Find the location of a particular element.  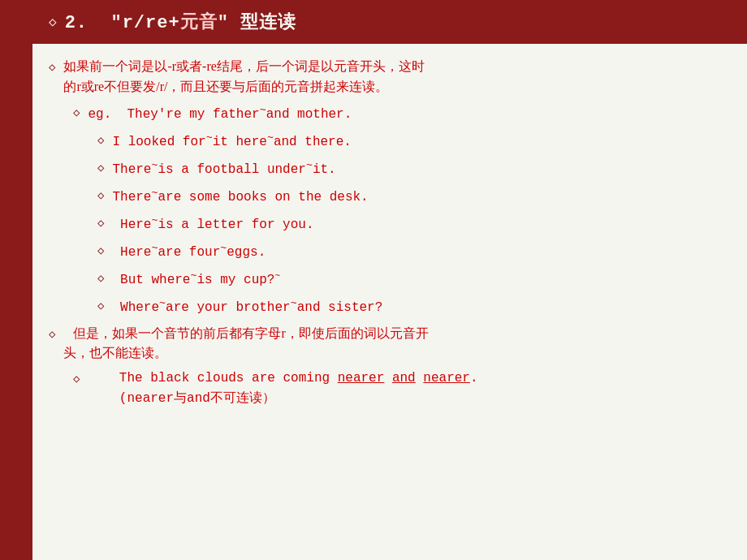

header-title: 2. "r/re+元音" 型连读 is located at coordinates (180, 22).